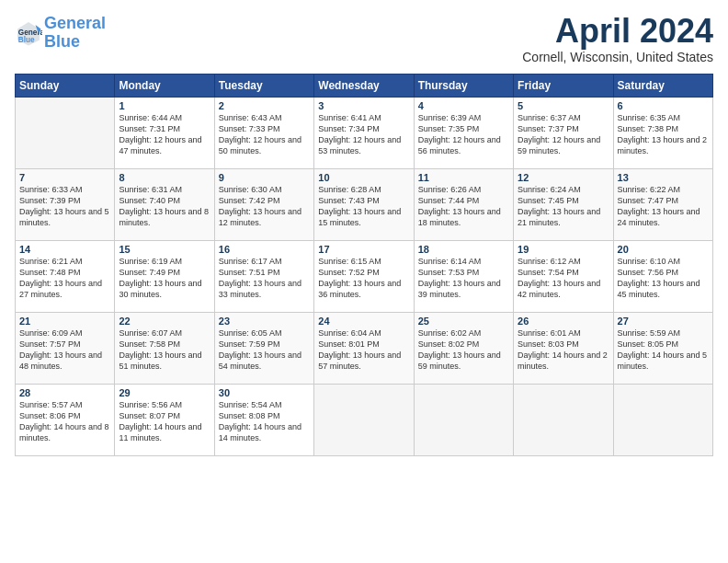 Image resolution: width=728 pixels, height=563 pixels. I want to click on day-info: Sunrise: 6:43 AM Sunset: 7:33 PM Dayligh…, so click(265, 134).